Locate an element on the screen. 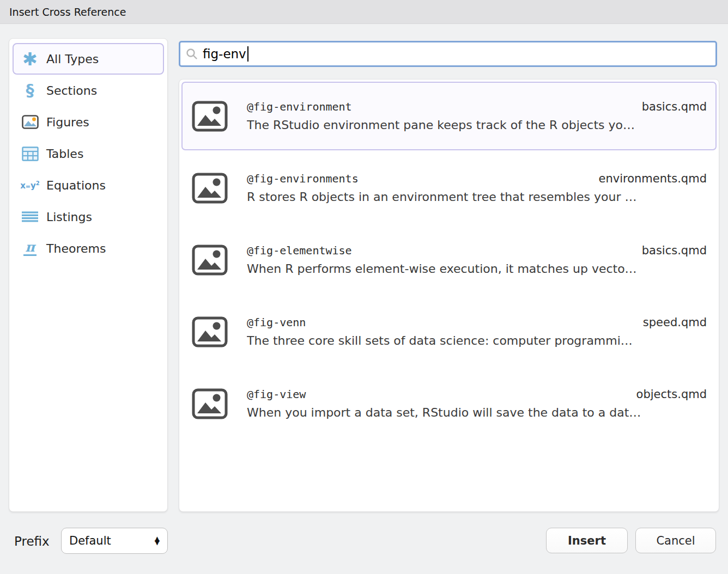 The width and height of the screenshot is (728, 574). result-id: @fig-elementwise is located at coordinates (300, 251).